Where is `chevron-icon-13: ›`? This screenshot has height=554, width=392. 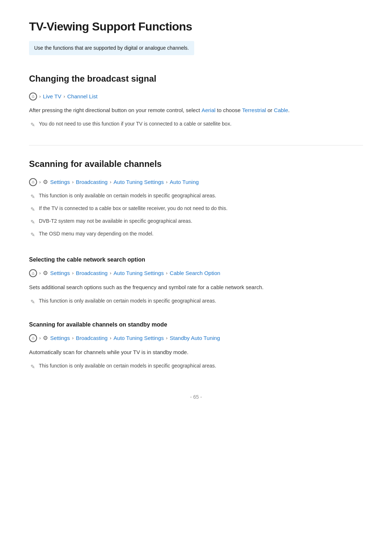 chevron-icon-13: › is located at coordinates (110, 338).